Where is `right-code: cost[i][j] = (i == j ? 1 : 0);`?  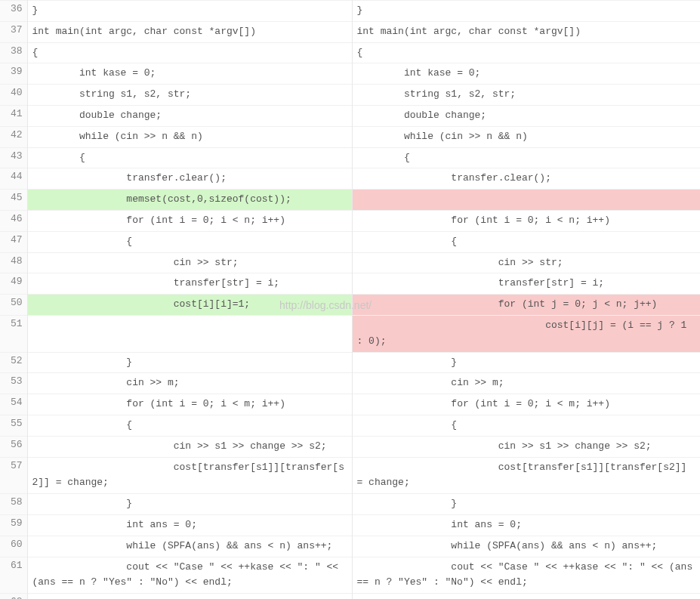 right-code: cost[i][j] = (i == j ? 1 : 0); is located at coordinates (526, 334).